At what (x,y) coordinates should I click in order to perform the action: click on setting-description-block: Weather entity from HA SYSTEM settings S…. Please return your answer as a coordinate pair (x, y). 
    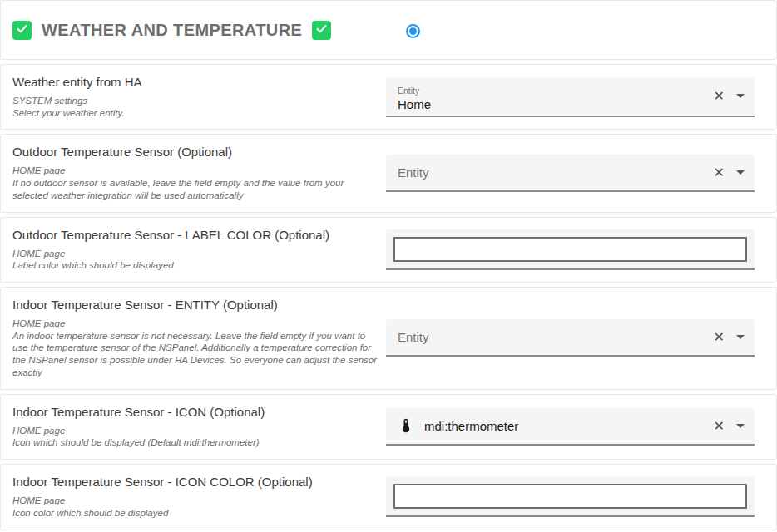
    Looking at the image, I should click on (193, 96).